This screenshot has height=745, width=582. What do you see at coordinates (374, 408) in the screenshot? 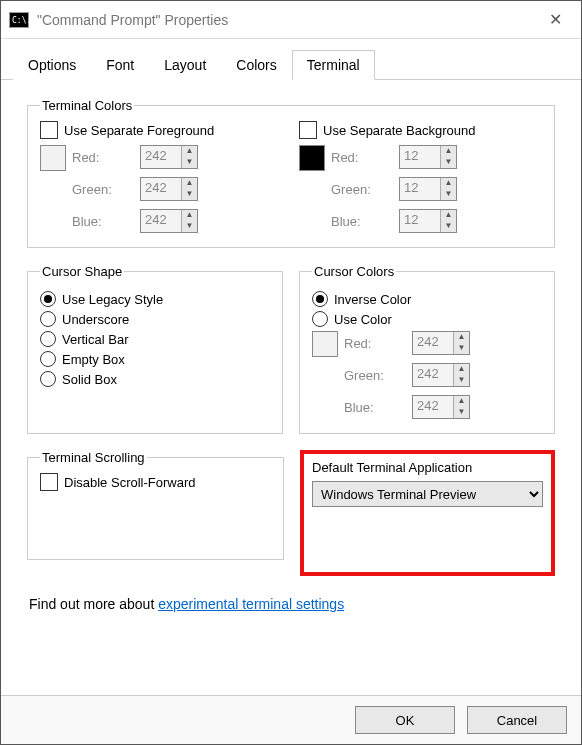
I see `lbl-cursor-blue: Blue:` at bounding box center [374, 408].